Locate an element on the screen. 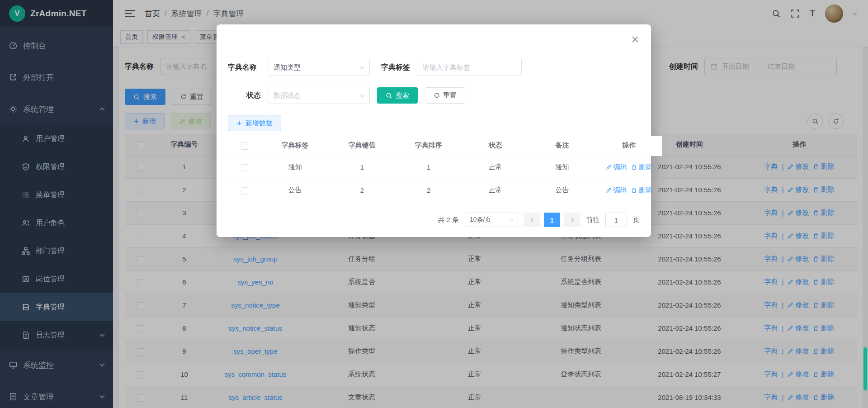 Image resolution: width=868 pixels, height=408 pixels. page-unit-label: 页 is located at coordinates (637, 220).